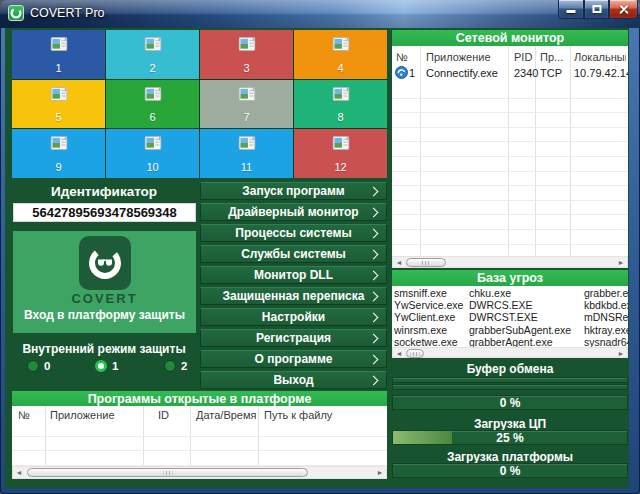 The height and width of the screenshot is (494, 640). What do you see at coordinates (294, 359) in the screenshot?
I see `menu-item-about: О программе` at bounding box center [294, 359].